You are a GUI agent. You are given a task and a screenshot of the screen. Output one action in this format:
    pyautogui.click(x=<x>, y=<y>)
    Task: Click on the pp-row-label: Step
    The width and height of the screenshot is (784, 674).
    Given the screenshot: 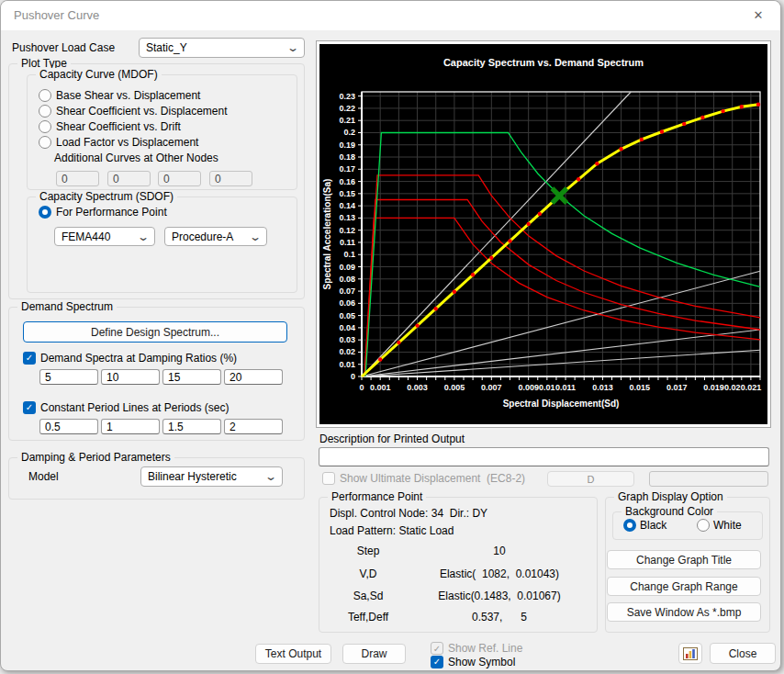 What is the action you would take?
    pyautogui.click(x=368, y=551)
    